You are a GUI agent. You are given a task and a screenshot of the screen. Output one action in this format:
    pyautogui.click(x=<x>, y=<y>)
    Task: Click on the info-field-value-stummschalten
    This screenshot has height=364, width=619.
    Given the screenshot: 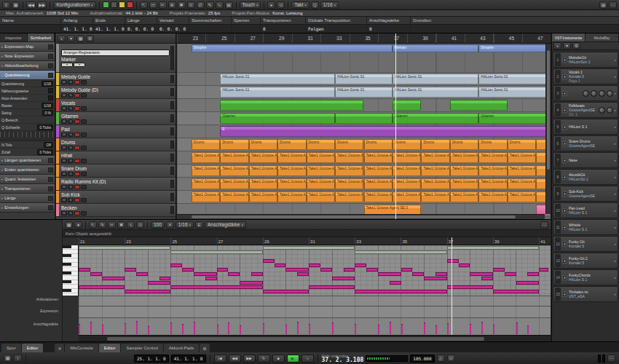 What is the action you would take?
    pyautogui.click(x=210, y=29)
    